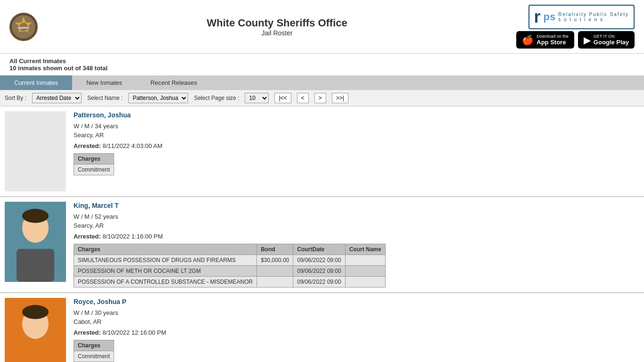  Describe the element at coordinates (230, 260) in the screenshot. I see `charge-row: SIMULTANEOUS POSSESSION OF DRUGS AND FIR…` at that location.